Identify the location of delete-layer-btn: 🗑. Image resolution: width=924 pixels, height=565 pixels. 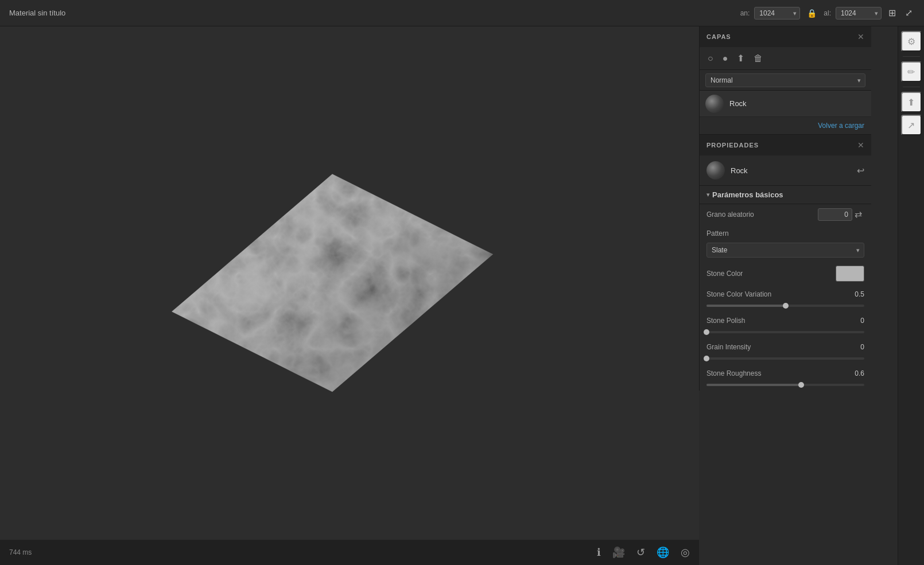
(758, 59).